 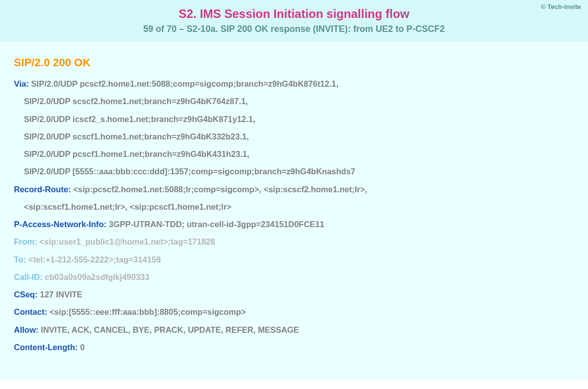 What do you see at coordinates (148, 312) in the screenshot?
I see `contact-value: <sip:[5555::eee:fff:aaa:bbb]:8805;comp=s…` at bounding box center [148, 312].